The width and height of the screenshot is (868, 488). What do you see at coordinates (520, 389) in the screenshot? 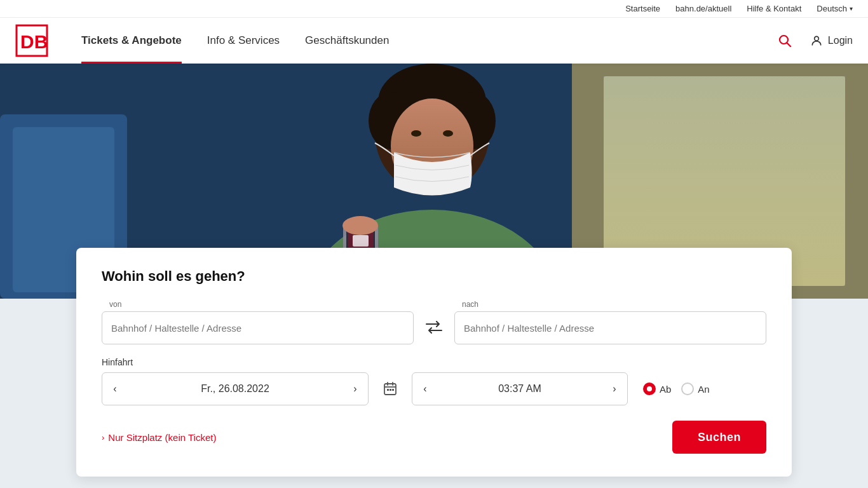
I see `time-value: 03:37 AM` at bounding box center [520, 389].